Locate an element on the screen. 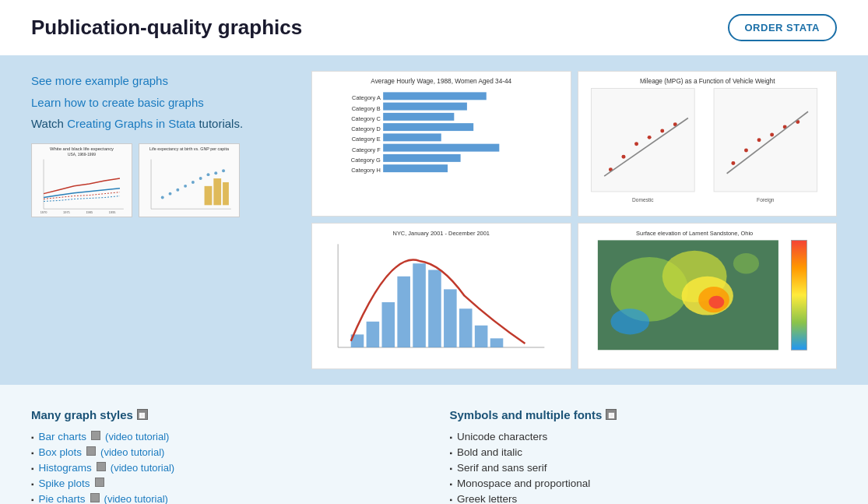 Image resolution: width=868 pixels, height=504 pixels. histograms-link: Histograms is located at coordinates (65, 467).